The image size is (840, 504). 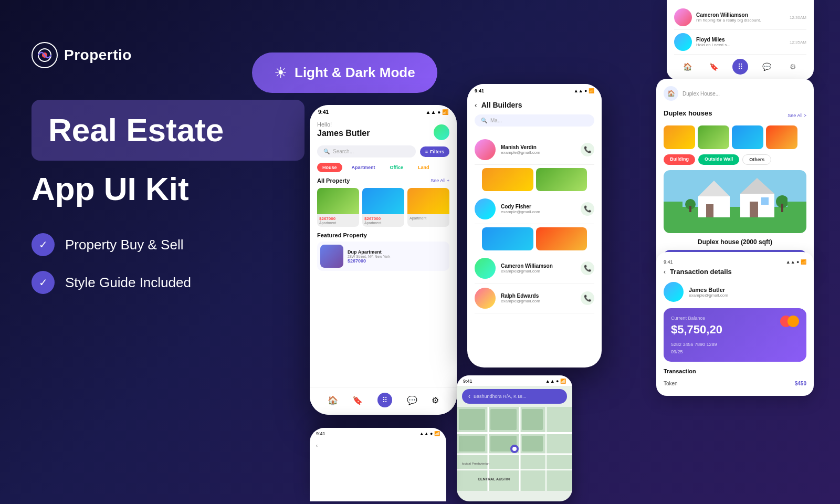 What do you see at coordinates (521, 150) in the screenshot?
I see `builder-info-1: Manish Verdin example@gmail.com` at bounding box center [521, 150].